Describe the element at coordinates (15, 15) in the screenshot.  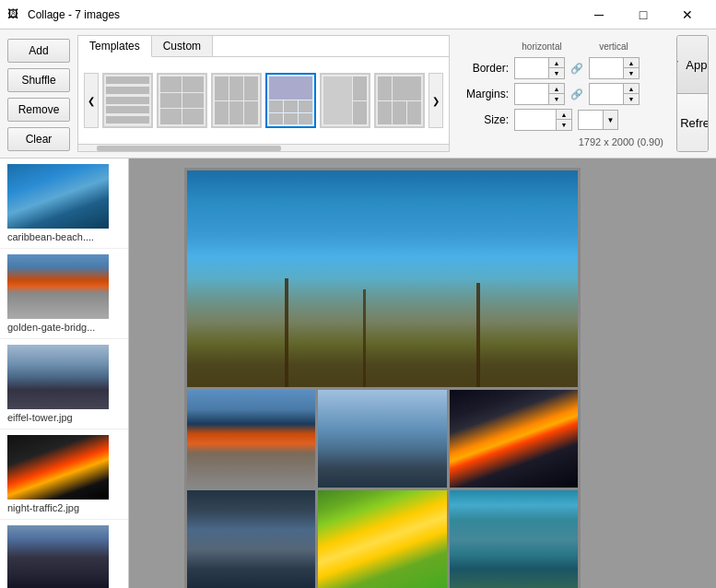
I see `app-icon: 🖼` at that location.